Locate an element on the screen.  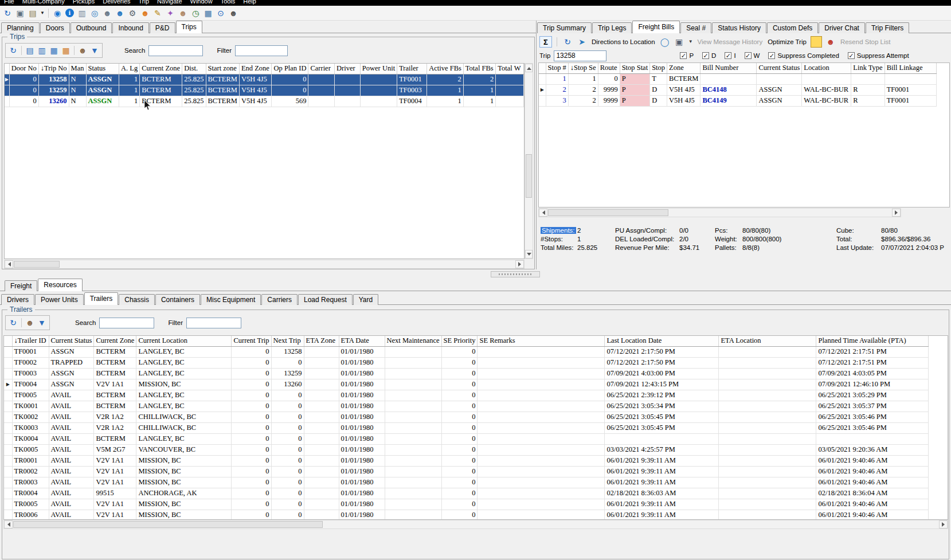
column-header-door-no: Door No is located at coordinates (24, 69).